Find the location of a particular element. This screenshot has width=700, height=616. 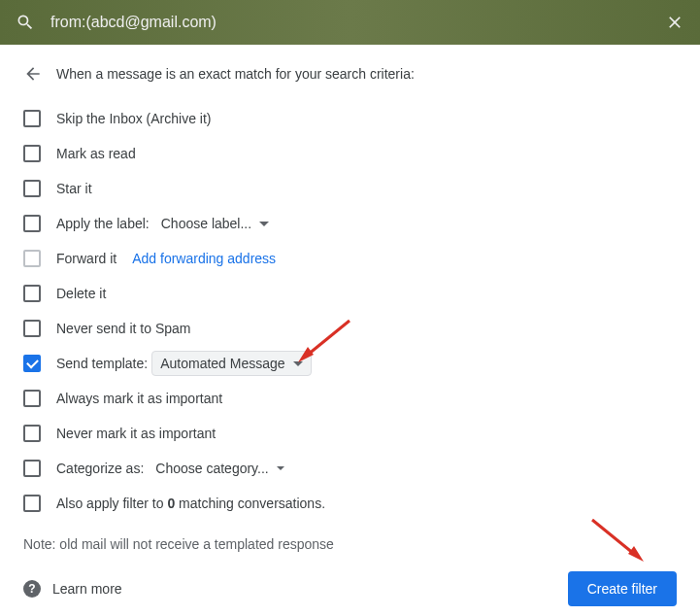

option-skip-inbox: Skip the Inbox (Archive it) is located at coordinates (350, 119).